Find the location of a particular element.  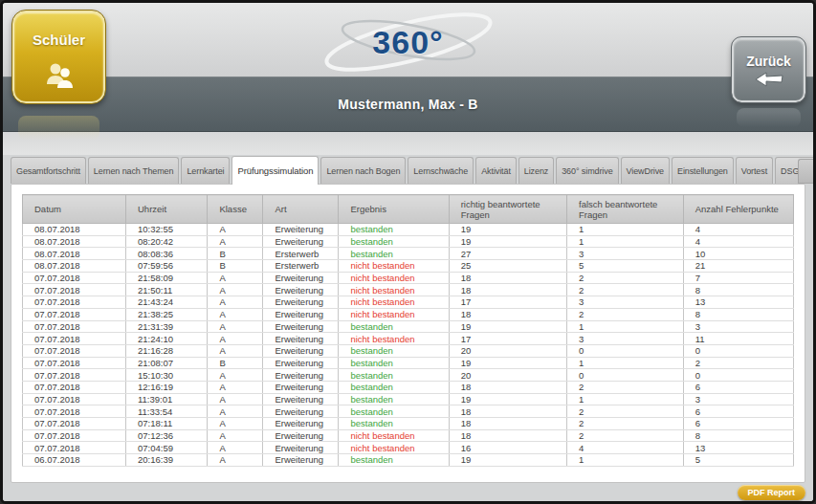

cell-uhrzeit: 10:32:55 is located at coordinates (166, 230).